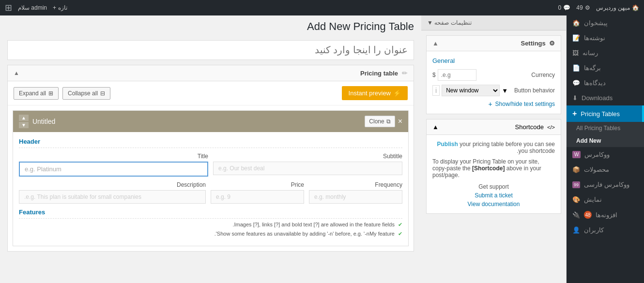 The width and height of the screenshot is (644, 283). What do you see at coordinates (543, 75) in the screenshot?
I see `currency-label: Currency` at bounding box center [543, 75].